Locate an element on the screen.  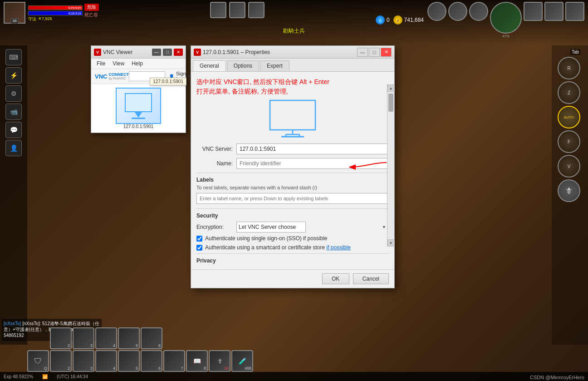
skill-row-bottom: 2 3 4 5 6 7 📖 8 🗡 10 🧪 488 is located at coordinates (152, 361).